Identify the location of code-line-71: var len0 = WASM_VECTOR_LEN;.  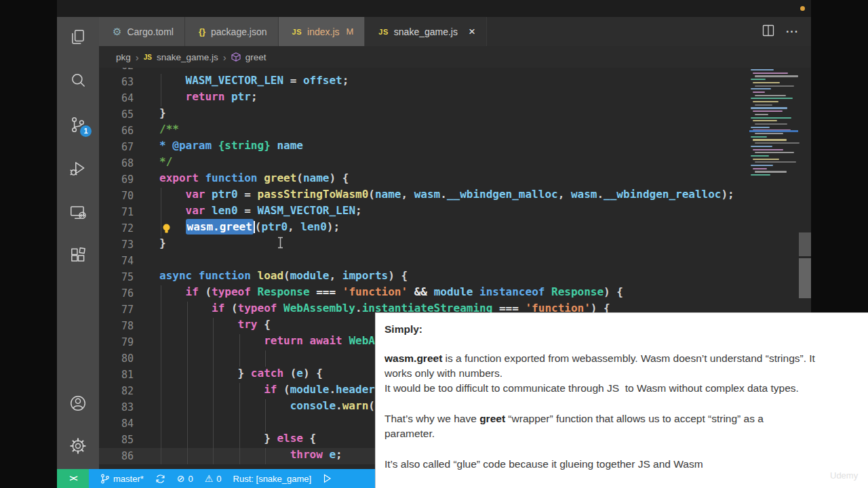
(260, 212).